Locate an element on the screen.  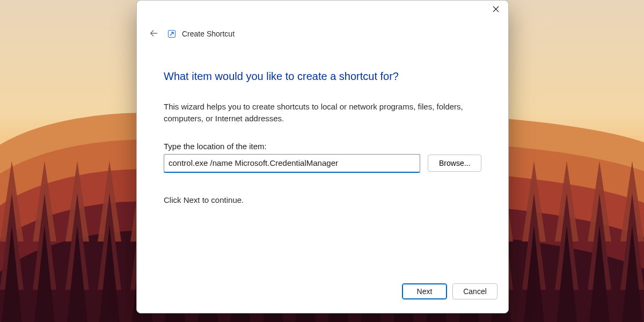
shortcut-icon is located at coordinates (172, 34).